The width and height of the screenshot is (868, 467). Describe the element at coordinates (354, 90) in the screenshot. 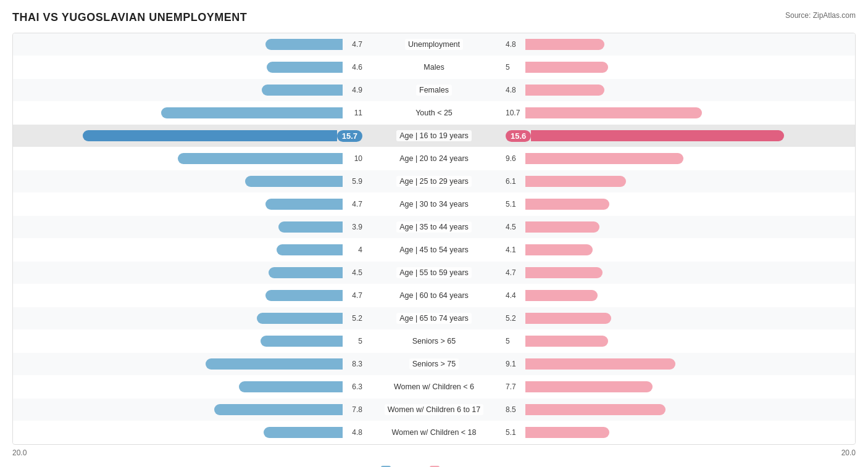

I see `left-value: 4.9` at that location.